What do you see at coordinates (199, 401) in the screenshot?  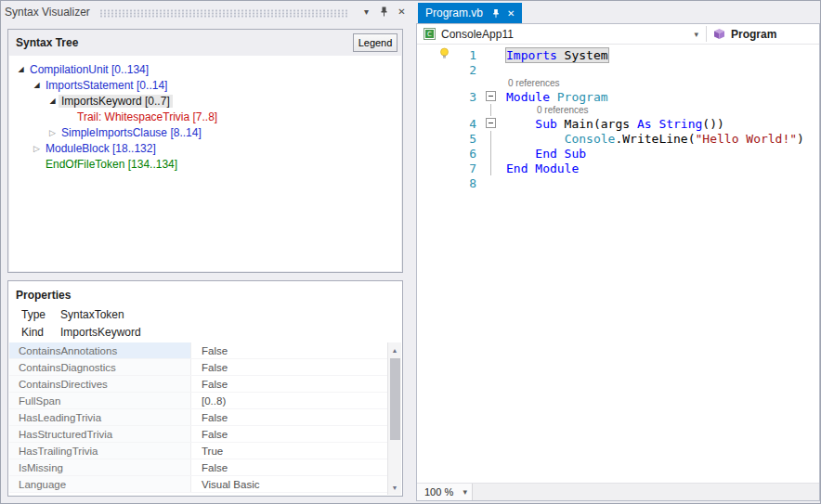 I see `property-row: FullSpan[0..8)` at bounding box center [199, 401].